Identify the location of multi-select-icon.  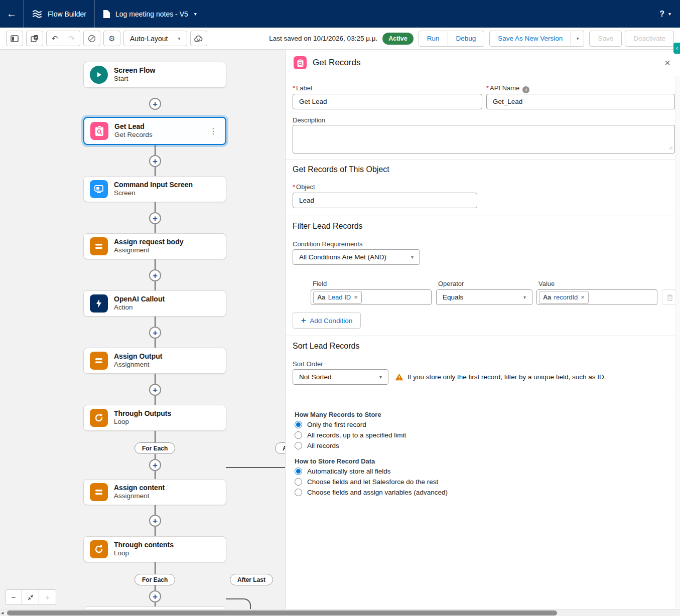
(35, 39).